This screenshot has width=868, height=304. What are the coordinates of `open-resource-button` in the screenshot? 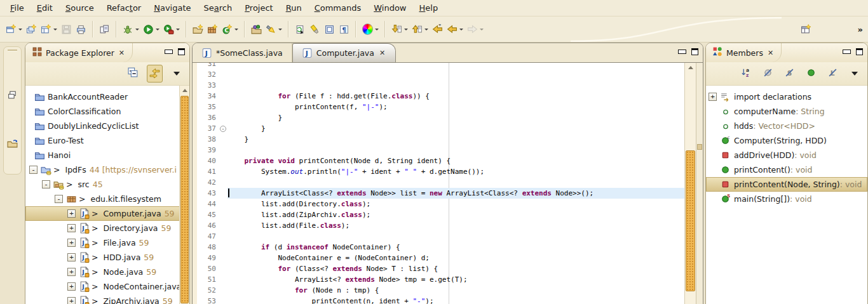 It's located at (257, 29).